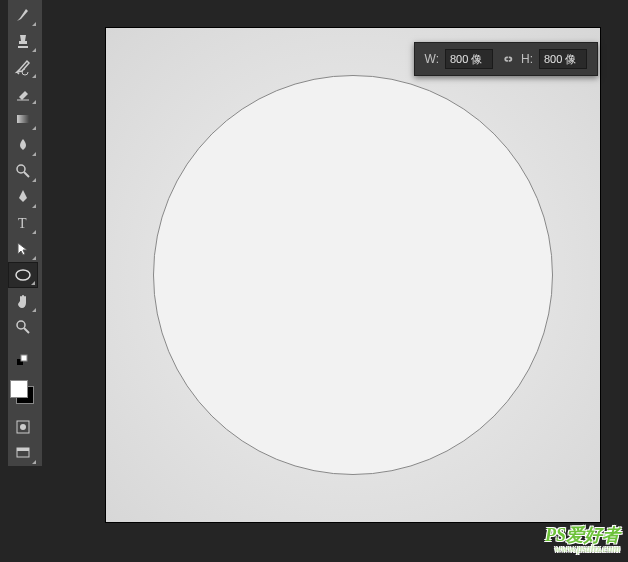 This screenshot has height=562, width=628. Describe the element at coordinates (23, 393) in the screenshot. I see `color-swatches` at that location.